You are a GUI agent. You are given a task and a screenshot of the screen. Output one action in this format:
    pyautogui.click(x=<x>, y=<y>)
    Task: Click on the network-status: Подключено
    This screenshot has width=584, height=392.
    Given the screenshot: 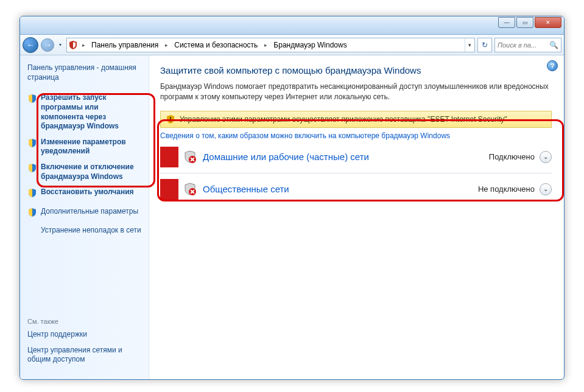 What is the action you would take?
    pyautogui.click(x=512, y=157)
    